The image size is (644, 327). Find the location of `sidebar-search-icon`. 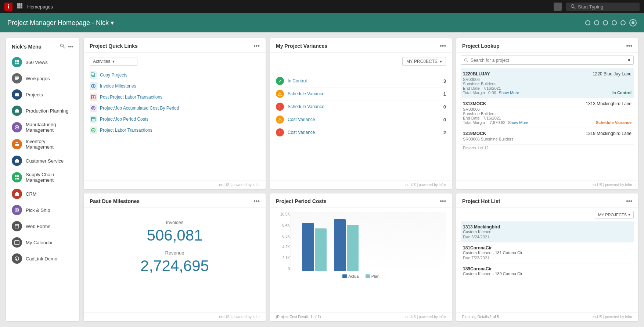

sidebar-search-icon is located at coordinates (62, 47).